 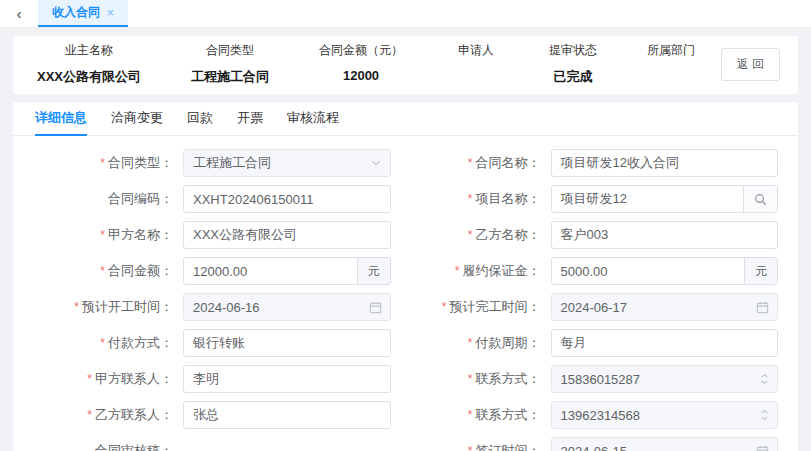 I want to click on back-button: 返 回, so click(x=750, y=64).